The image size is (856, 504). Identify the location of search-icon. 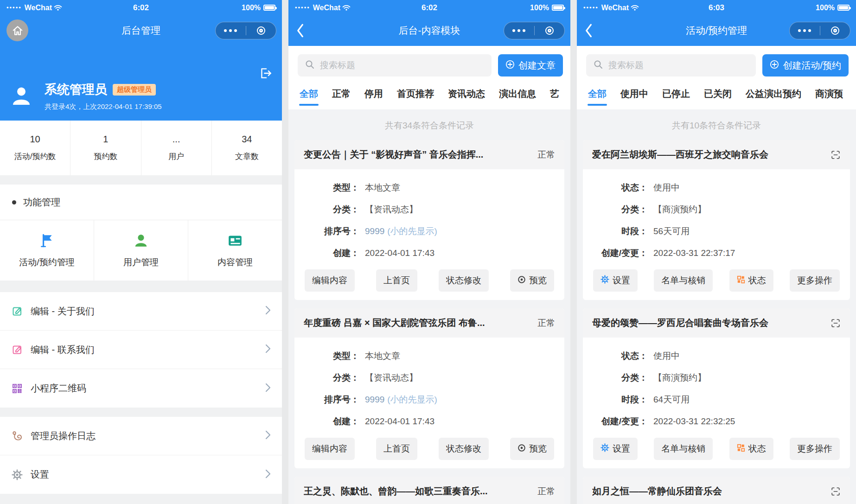
(310, 65).